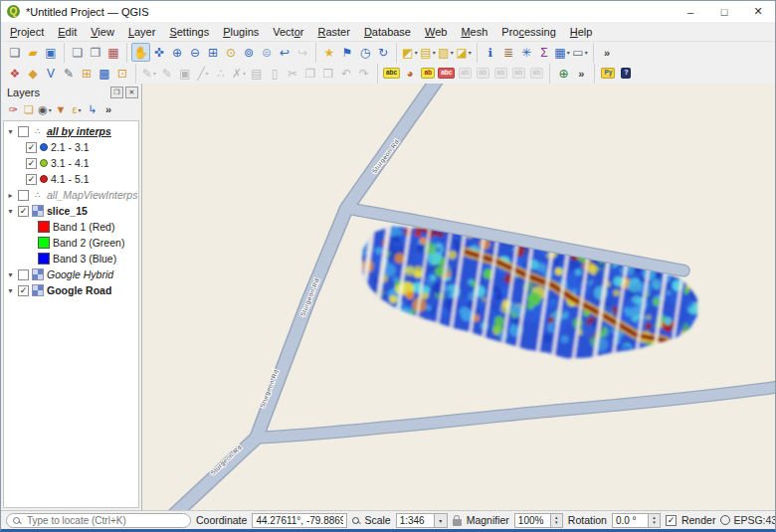 The height and width of the screenshot is (532, 776). I want to click on symbol-row: ✓2.1 - 3.1, so click(72, 147).